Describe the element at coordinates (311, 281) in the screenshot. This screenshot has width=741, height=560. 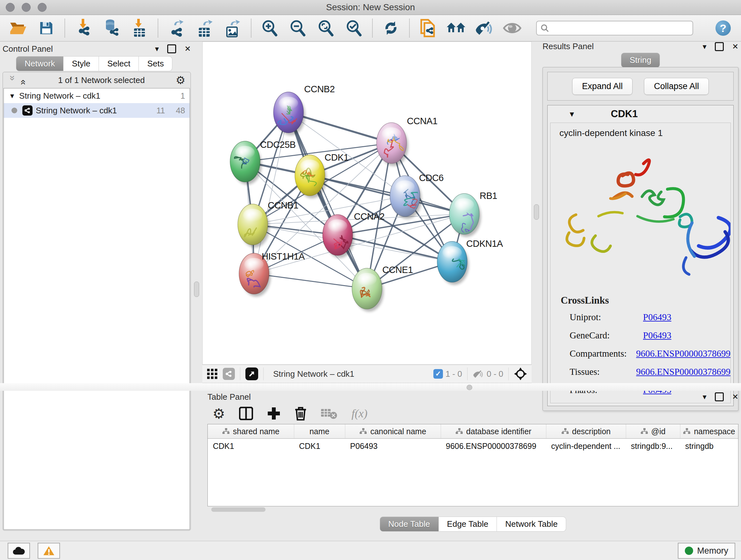
I see `edge-HIST1H1A-CCNE1` at that location.